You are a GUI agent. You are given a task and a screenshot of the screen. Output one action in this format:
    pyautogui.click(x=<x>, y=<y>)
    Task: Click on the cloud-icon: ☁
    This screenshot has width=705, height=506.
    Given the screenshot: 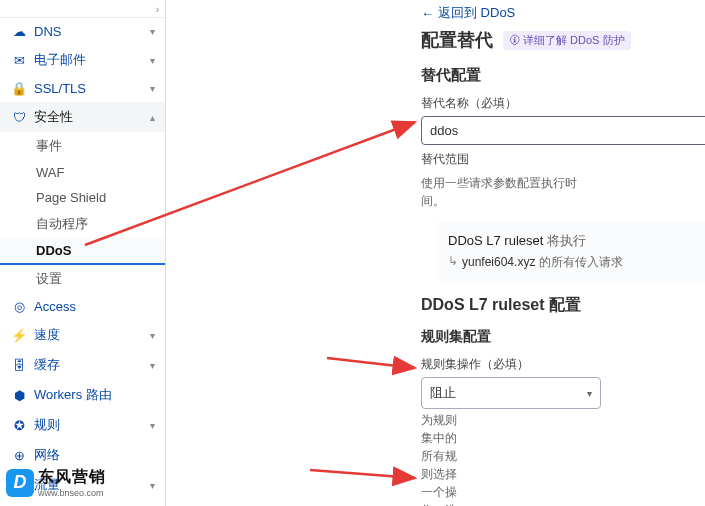 What is the action you would take?
    pyautogui.click(x=19, y=32)
    